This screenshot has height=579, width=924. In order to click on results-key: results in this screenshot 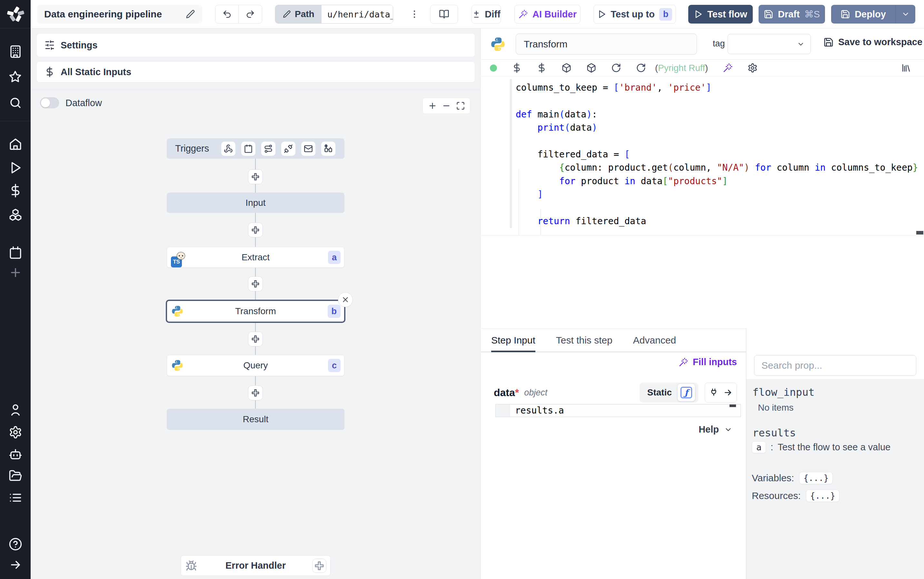, I will do `click(774, 433)`.